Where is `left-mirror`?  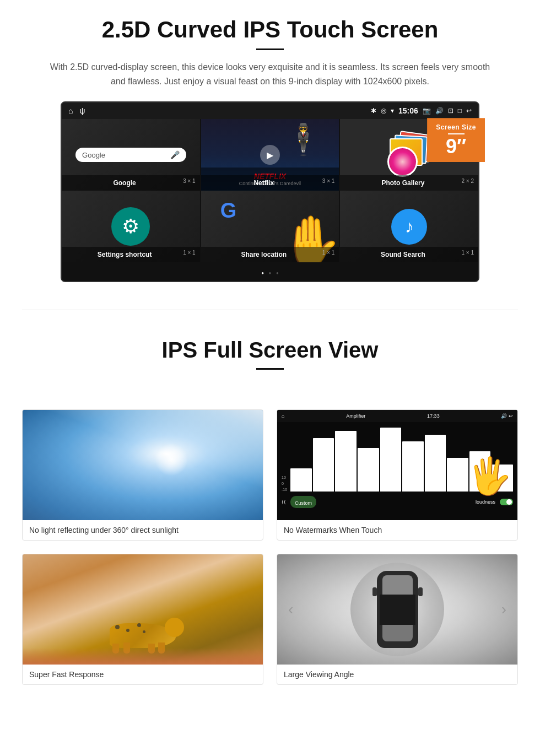 left-mirror is located at coordinates (375, 592).